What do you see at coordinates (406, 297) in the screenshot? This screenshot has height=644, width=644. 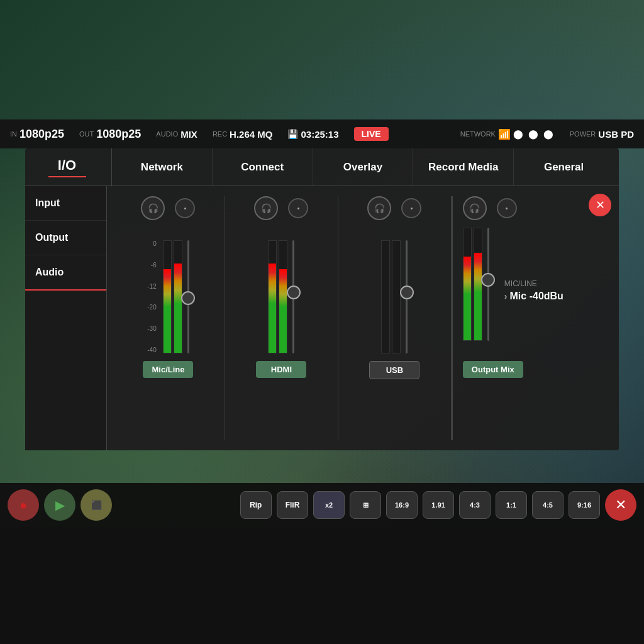 I see `fader-track-usb` at bounding box center [406, 297].